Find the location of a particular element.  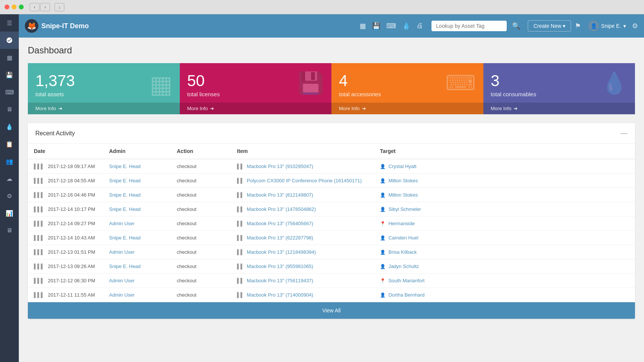

close-button is located at coordinates (7, 7).